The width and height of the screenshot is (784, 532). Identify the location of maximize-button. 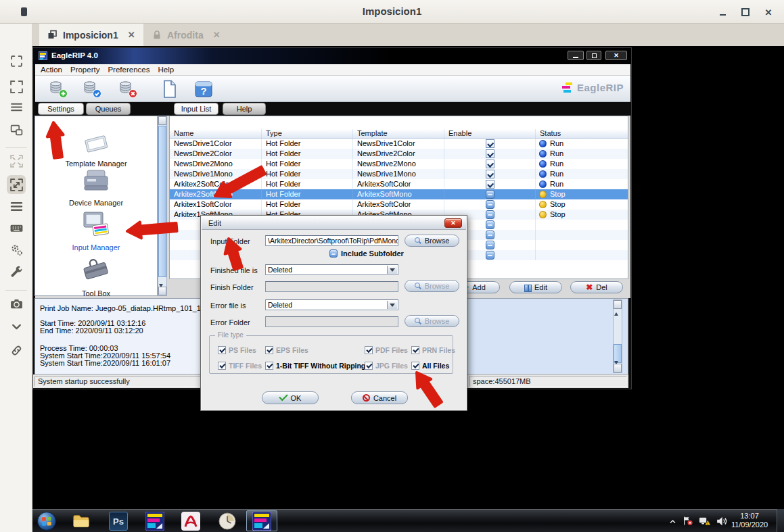
(745, 12).